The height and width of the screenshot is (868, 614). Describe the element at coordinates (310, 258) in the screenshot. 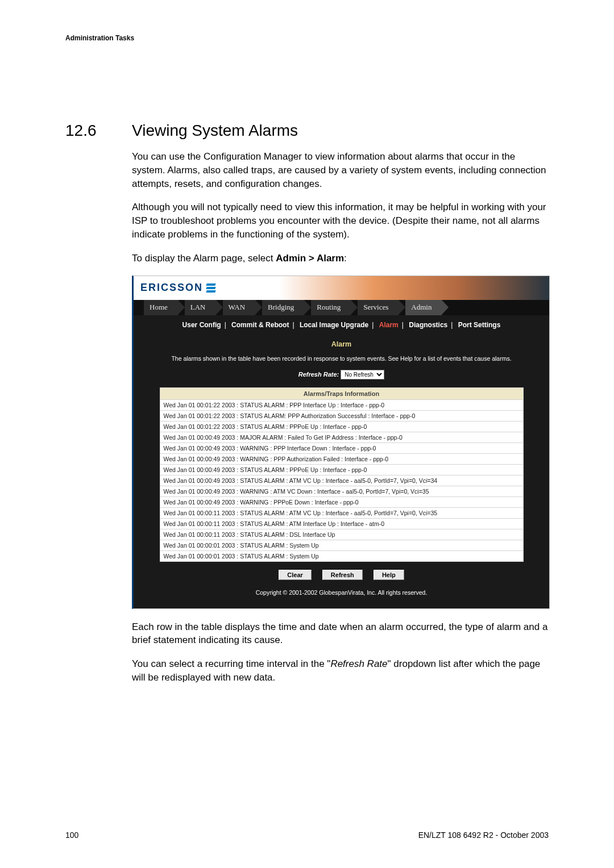

I see `paragraph-3-bold: Admin > Alarm` at that location.